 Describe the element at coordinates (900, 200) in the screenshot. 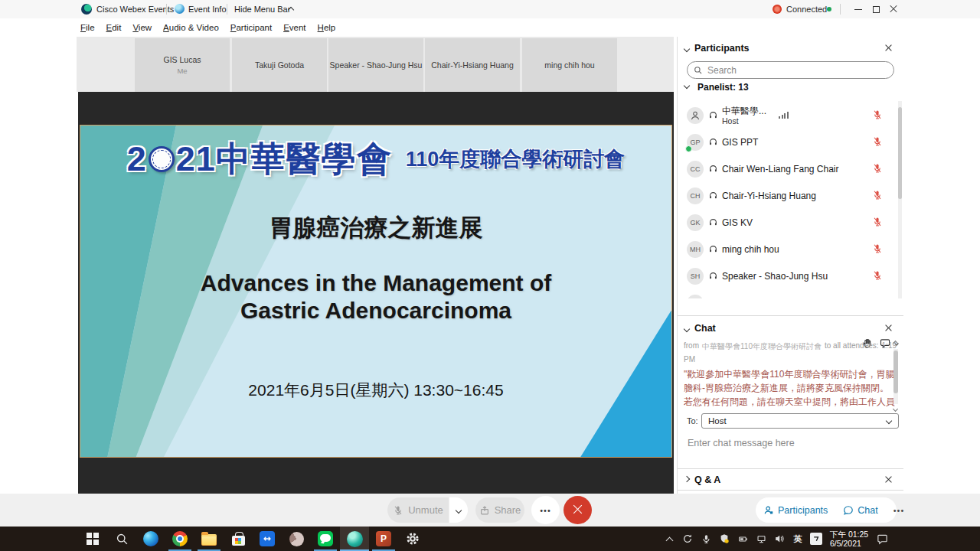

I see `participants-scrollbar` at that location.